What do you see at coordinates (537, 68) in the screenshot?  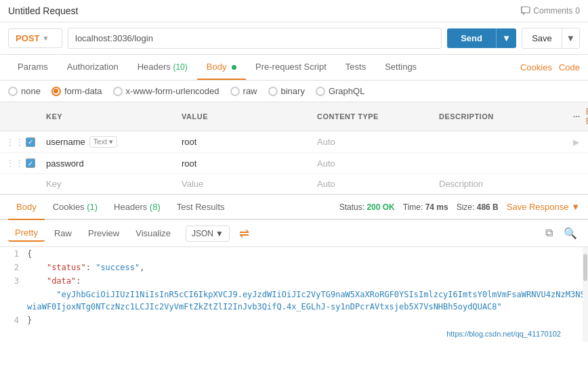 I see `cookies-link: Cookies` at bounding box center [537, 68].